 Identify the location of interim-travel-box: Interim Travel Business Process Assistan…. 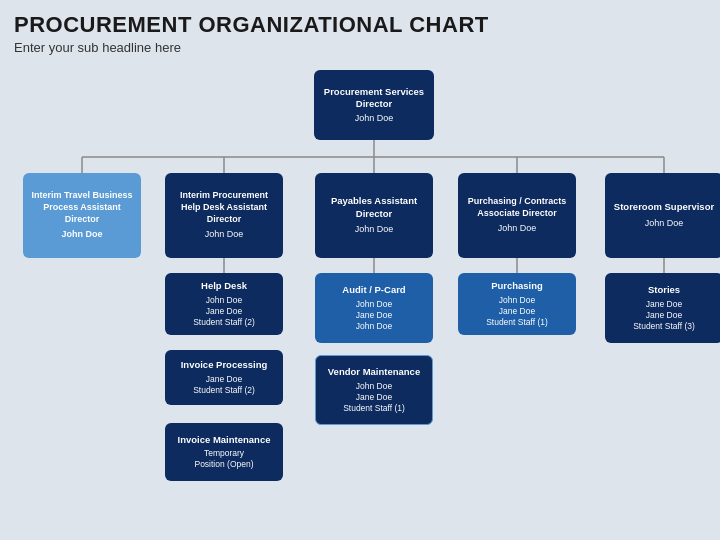
(82, 216).